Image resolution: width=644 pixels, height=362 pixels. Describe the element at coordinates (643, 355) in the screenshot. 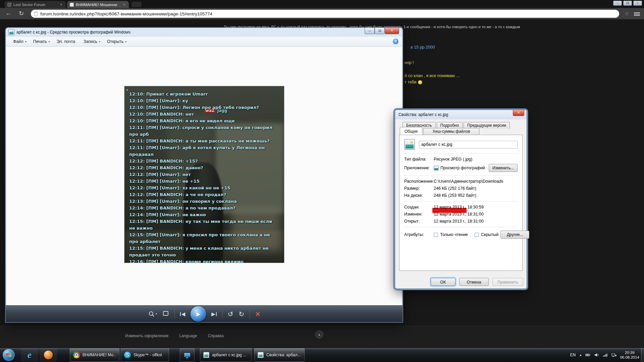

I see `show-desktop-button` at that location.